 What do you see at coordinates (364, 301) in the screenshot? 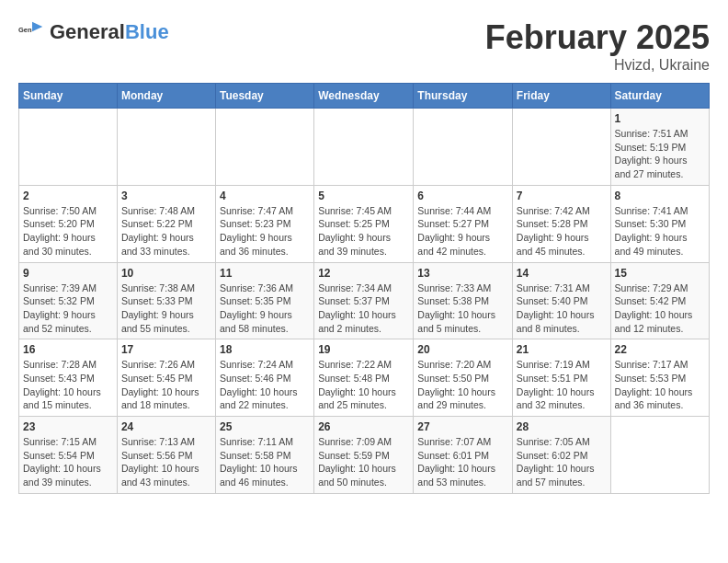
I see `calendar-week-row: 9Sunrise: 7:39 AM Sunset: 5:32 PM Daylig…` at bounding box center [364, 301].